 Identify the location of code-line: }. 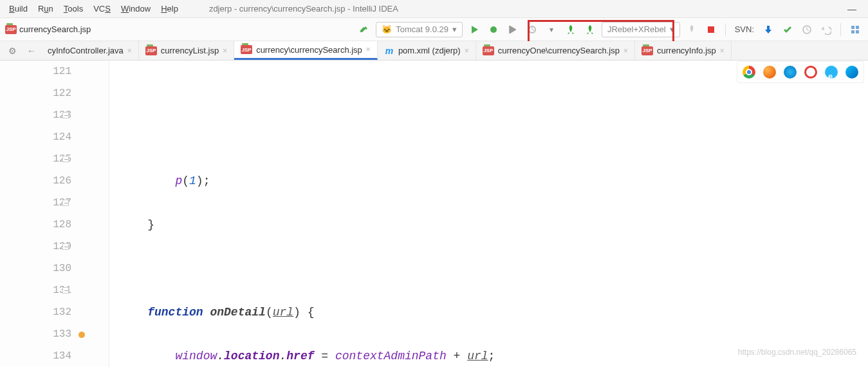
(489, 225).